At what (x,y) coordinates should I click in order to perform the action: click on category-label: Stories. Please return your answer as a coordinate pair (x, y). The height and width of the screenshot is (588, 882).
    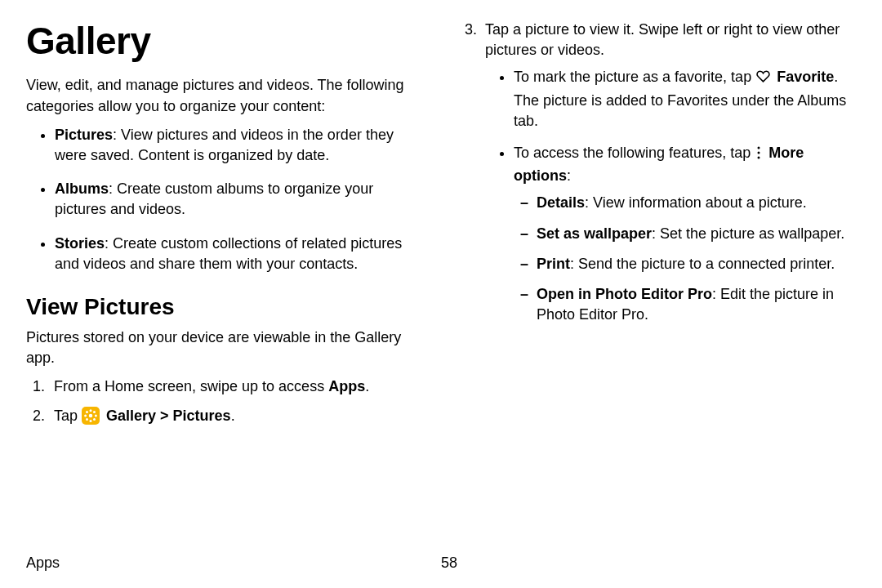
    Looking at the image, I should click on (80, 243).